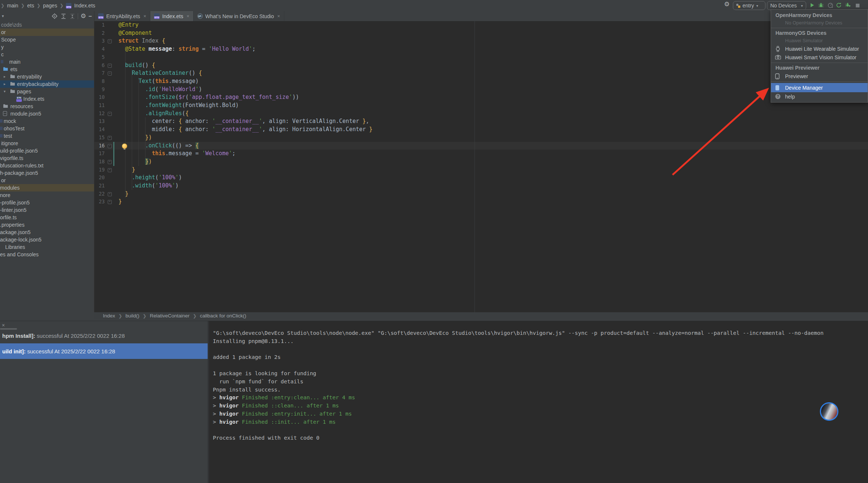 This screenshot has height=483, width=868. What do you see at coordinates (47, 232) in the screenshot?
I see `tree-row: ackage.json5` at bounding box center [47, 232].